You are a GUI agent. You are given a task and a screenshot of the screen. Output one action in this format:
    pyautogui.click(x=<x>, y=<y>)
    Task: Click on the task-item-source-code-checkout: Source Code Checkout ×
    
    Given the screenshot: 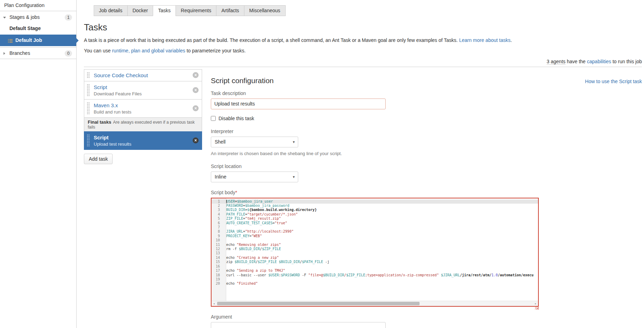 What is the action you would take?
    pyautogui.click(x=143, y=75)
    